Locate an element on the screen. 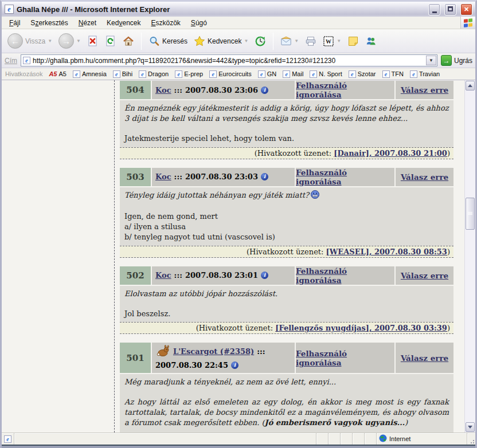 This screenshot has width=477, height=448. post-body: Elolvastam az utóbbi jópár hozzászólást.… is located at coordinates (287, 304).